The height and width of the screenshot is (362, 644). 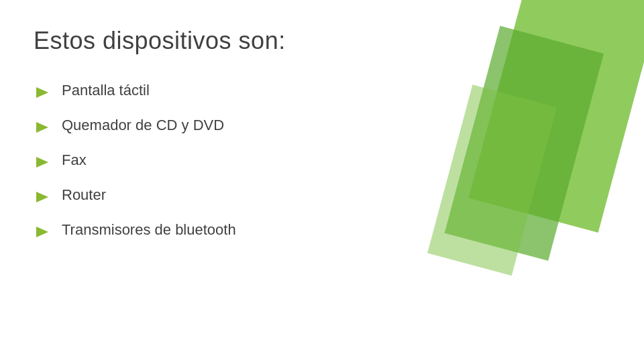 What do you see at coordinates (143, 125) in the screenshot?
I see `bullet-text-2: Quemador de CD y DVD` at bounding box center [143, 125].